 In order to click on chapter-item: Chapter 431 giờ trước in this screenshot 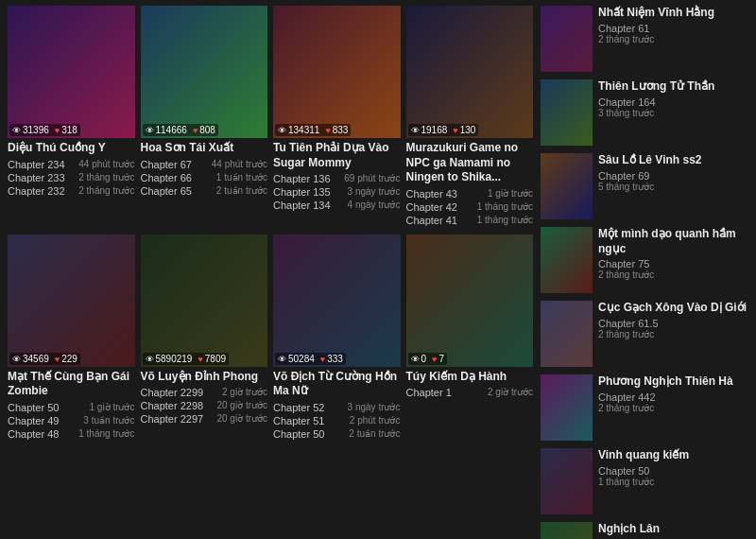, I will do `click(471, 194)`.